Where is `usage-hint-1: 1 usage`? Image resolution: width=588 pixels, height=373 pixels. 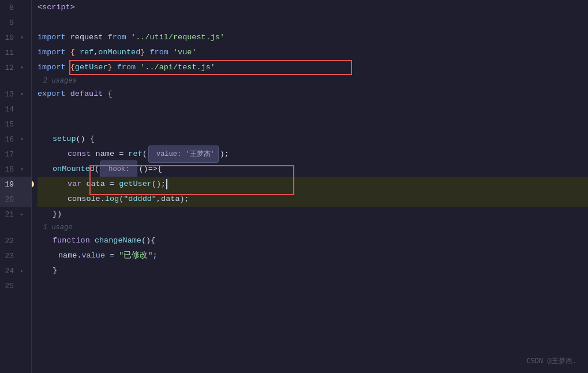
usage-hint-1: 1 usage is located at coordinates (313, 227).